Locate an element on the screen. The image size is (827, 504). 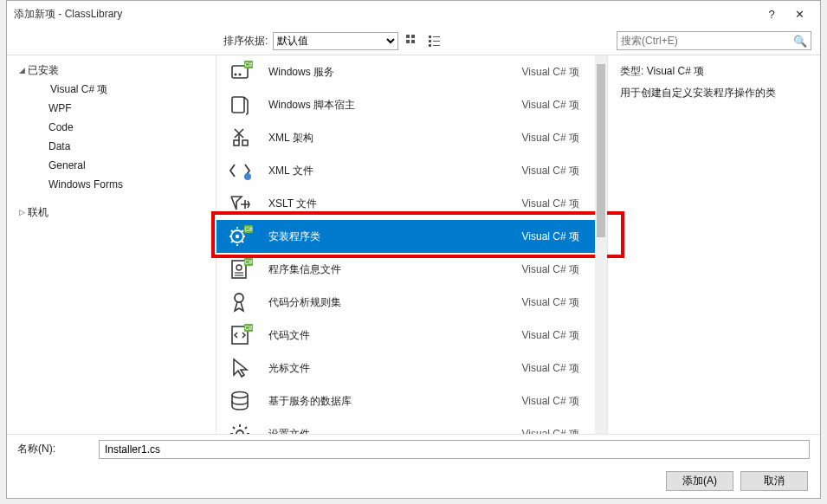
template-name: 代码分析规则集 is located at coordinates (395, 303).